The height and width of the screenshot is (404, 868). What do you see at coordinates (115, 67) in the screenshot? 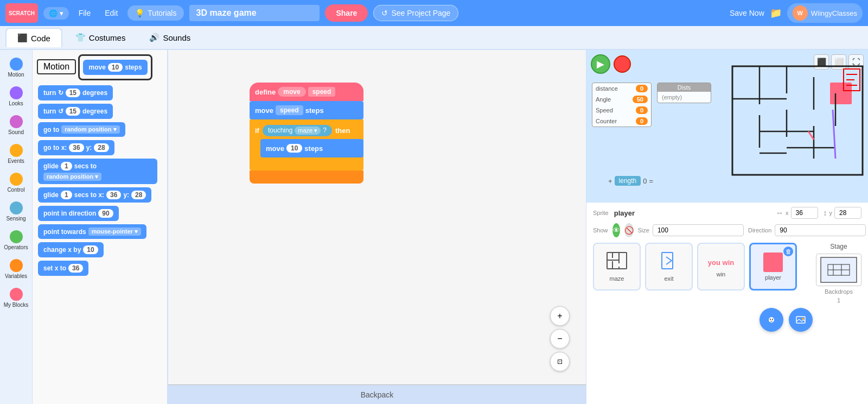
I see `move-steps-block: move 10 steps` at bounding box center [115, 67].